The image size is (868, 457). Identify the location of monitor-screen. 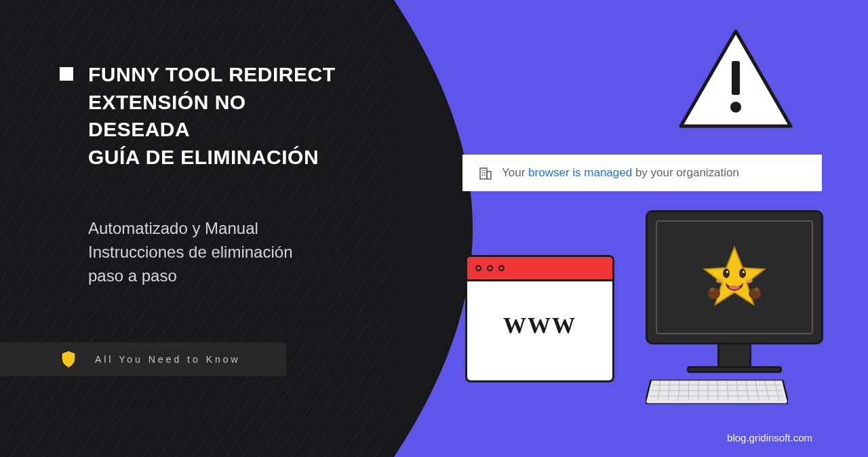
(734, 277).